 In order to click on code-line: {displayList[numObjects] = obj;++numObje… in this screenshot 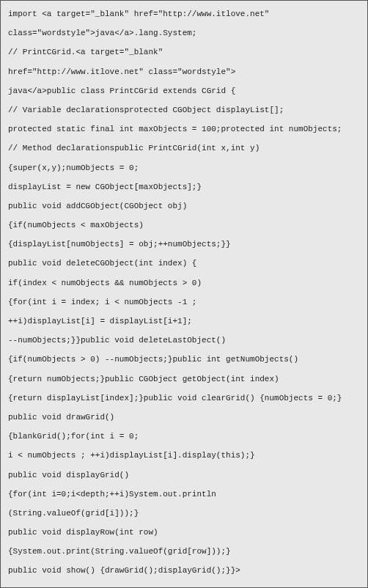, I will do `click(185, 245)`.